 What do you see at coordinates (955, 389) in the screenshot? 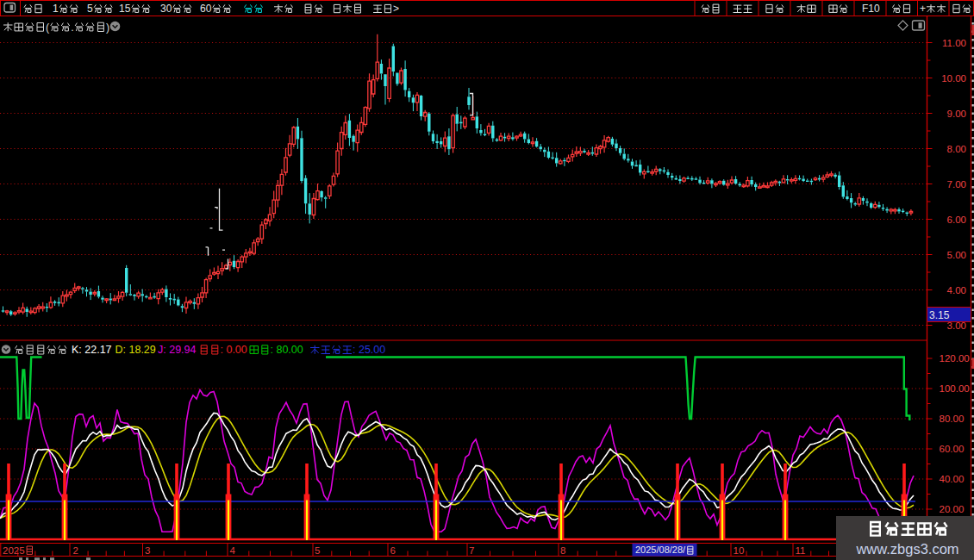
I see `svg-text: 100.00` at bounding box center [955, 389].